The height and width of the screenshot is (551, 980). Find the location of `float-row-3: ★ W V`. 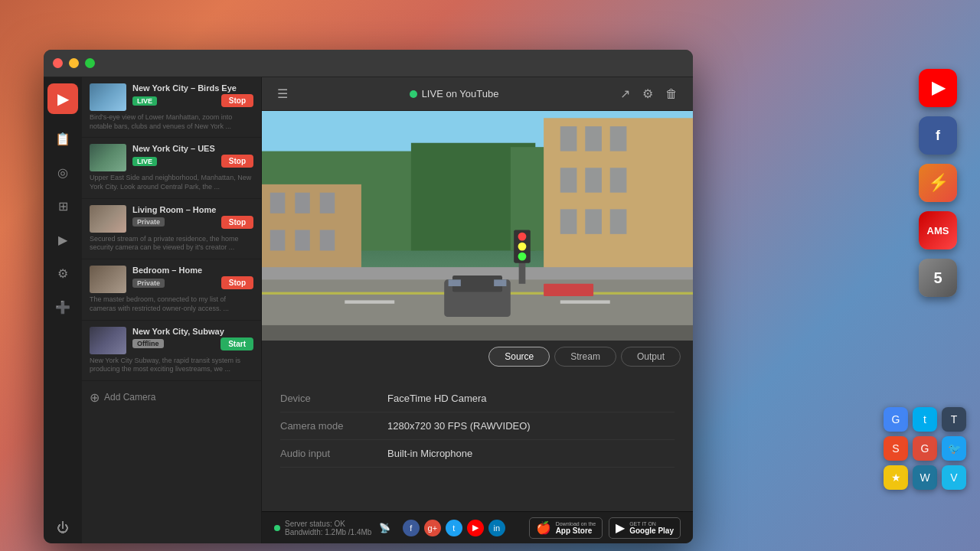

float-row-3: ★ W V is located at coordinates (925, 478).